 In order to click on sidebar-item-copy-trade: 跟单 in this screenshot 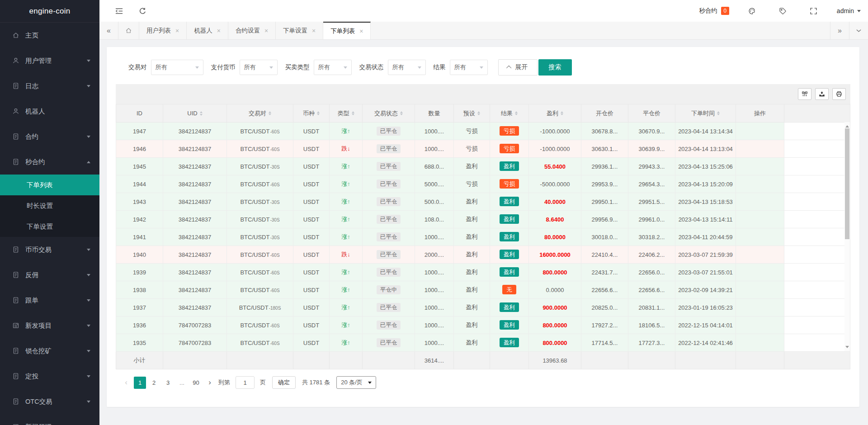, I will do `click(50, 300)`.